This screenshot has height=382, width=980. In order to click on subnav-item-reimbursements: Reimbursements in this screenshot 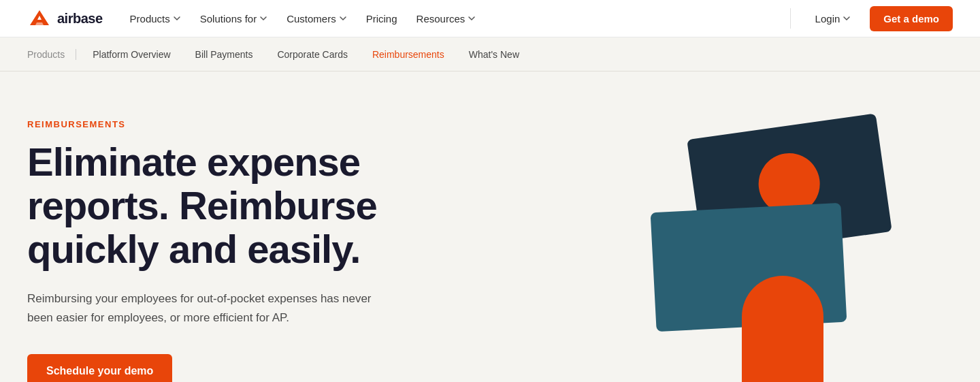, I will do `click(408, 54)`.